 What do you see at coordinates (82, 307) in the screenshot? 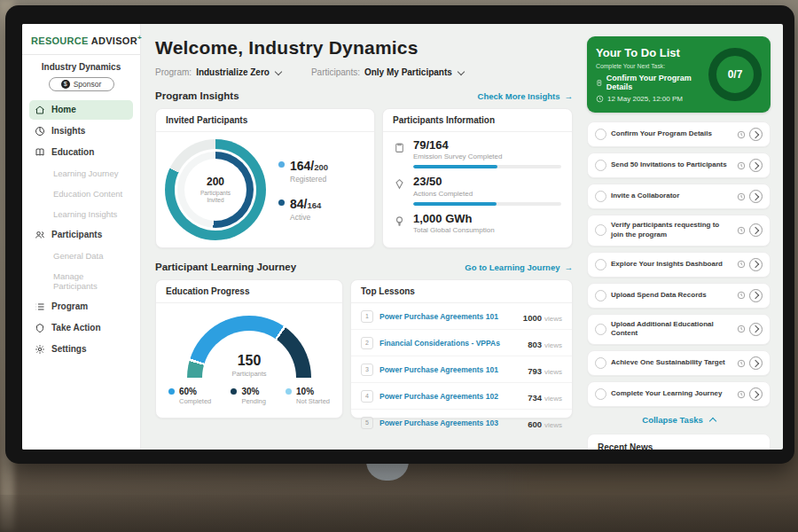
I see `sidebar-item-program: Program` at bounding box center [82, 307].